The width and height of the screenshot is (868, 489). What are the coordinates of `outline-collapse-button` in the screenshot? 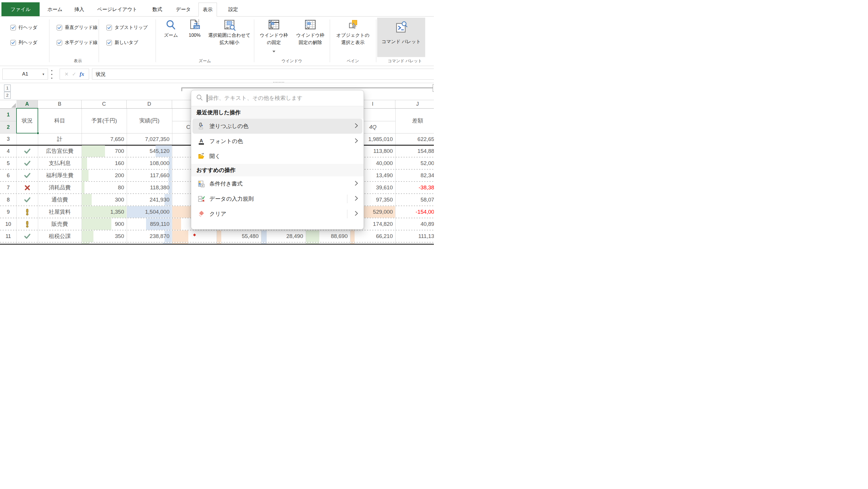 It's located at (433, 88).